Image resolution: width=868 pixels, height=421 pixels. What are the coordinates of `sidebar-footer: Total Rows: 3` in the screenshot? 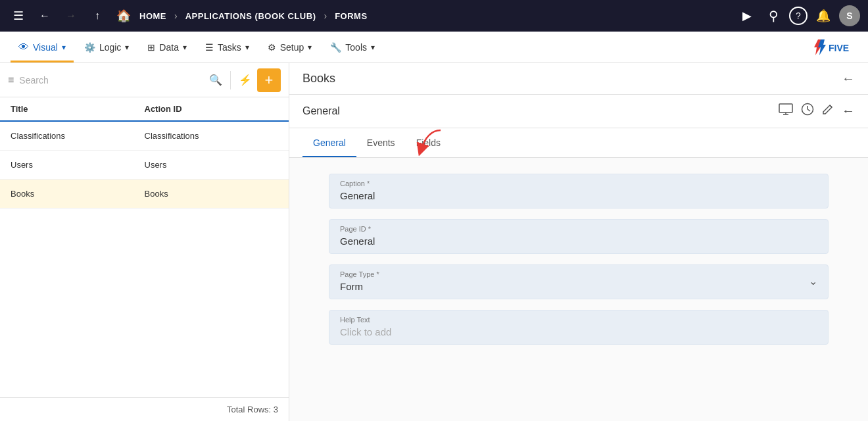 It's located at (145, 409).